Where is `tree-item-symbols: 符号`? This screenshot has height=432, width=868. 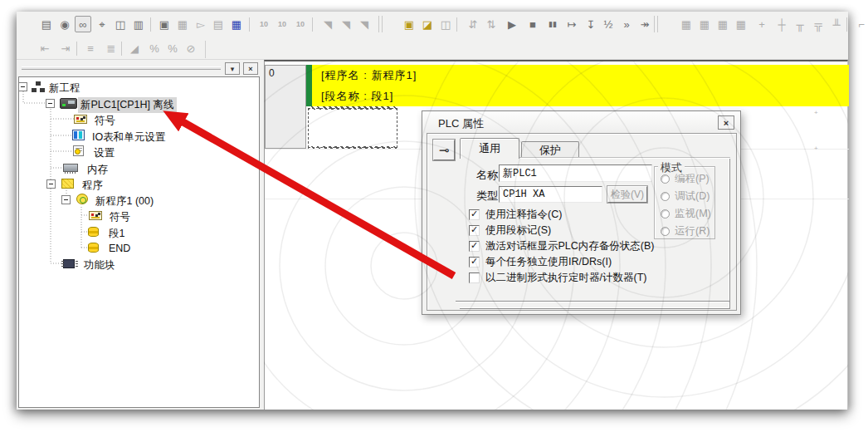
tree-item-symbols: 符号 is located at coordinates (139, 120).